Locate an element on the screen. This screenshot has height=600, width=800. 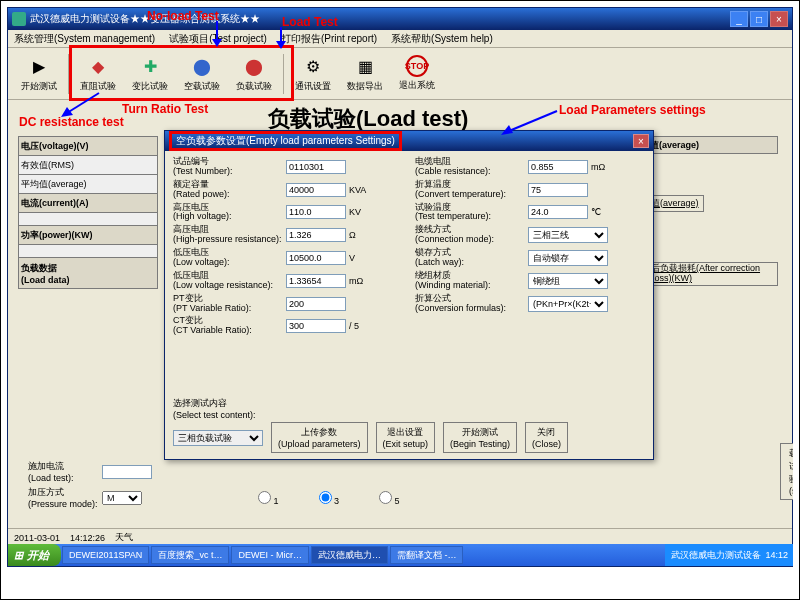
load-data-en: (Load data) is located at coordinates (46, 280).